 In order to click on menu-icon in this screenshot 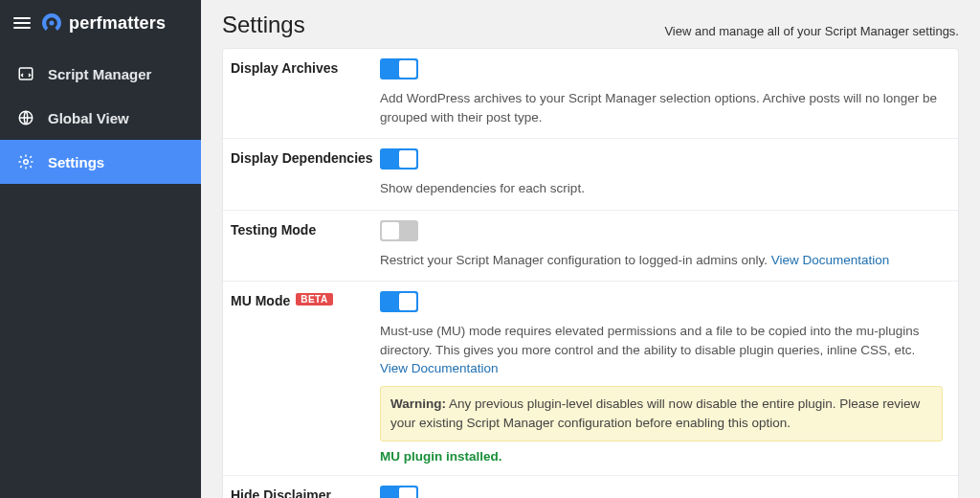, I will do `click(22, 23)`.